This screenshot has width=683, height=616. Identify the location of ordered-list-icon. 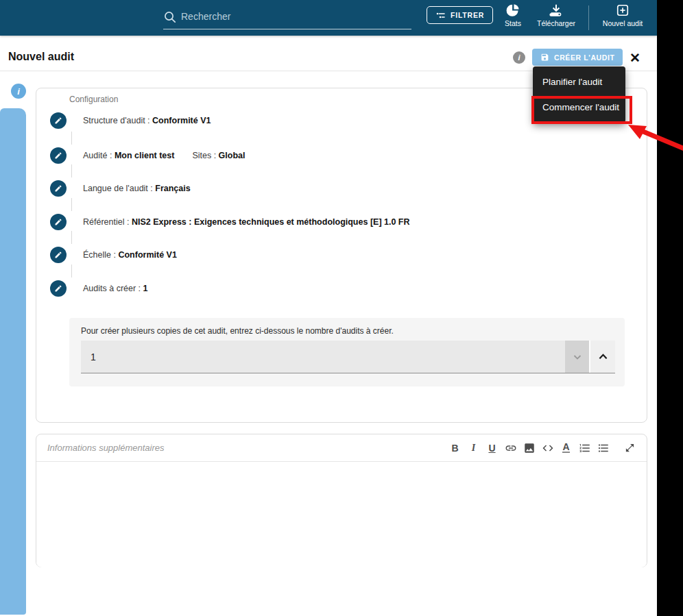
(584, 448).